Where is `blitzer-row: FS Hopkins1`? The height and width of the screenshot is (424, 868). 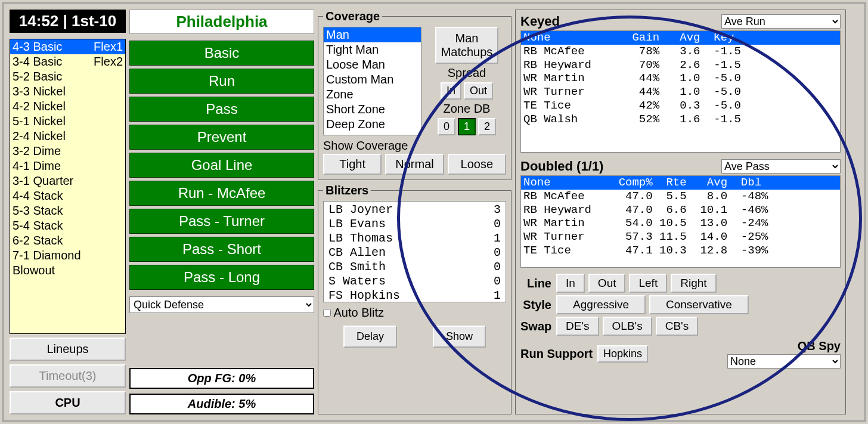
blitzer-row: FS Hopkins1 is located at coordinates (415, 296).